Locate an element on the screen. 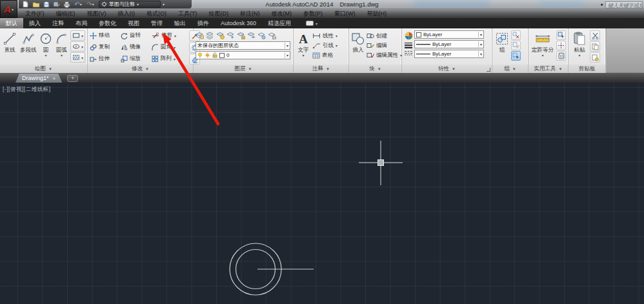 The height and width of the screenshot is (304, 644). open-file-button is located at coordinates (36, 4).